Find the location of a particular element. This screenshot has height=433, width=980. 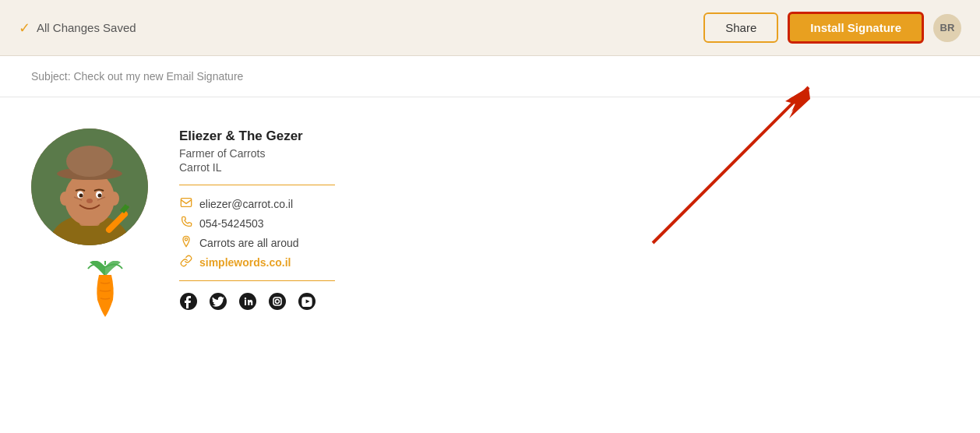

phone-value: 054-5424503 is located at coordinates (232, 224).